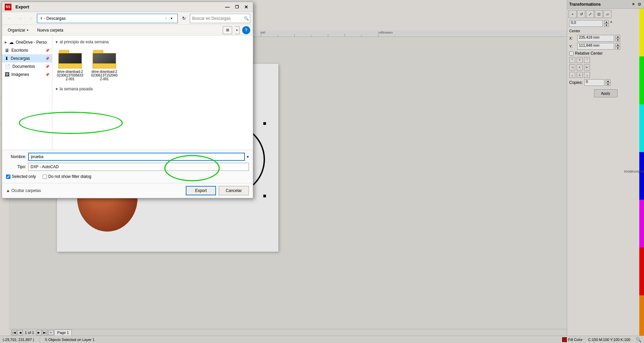  What do you see at coordinates (237, 7) in the screenshot?
I see `window-controls: — ❐ ✕` at bounding box center [237, 7].